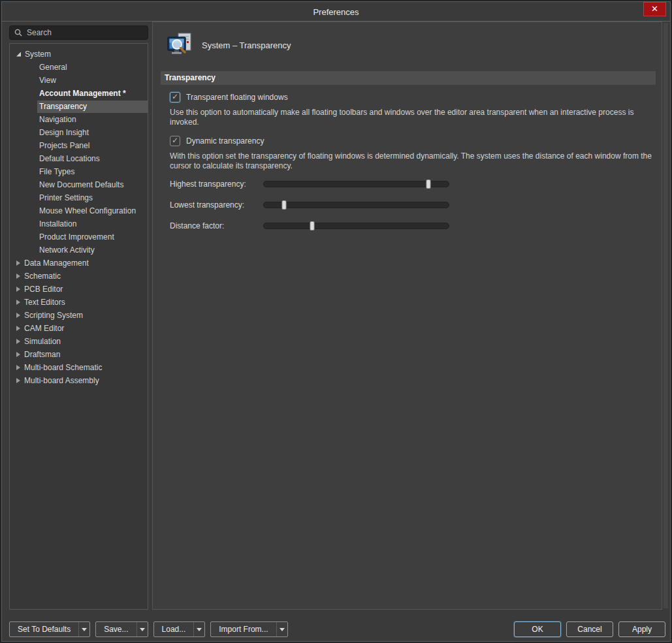 This screenshot has height=643, width=672. Describe the element at coordinates (93, 225) in the screenshot. I see `tree-item-label: Installation` at that location.